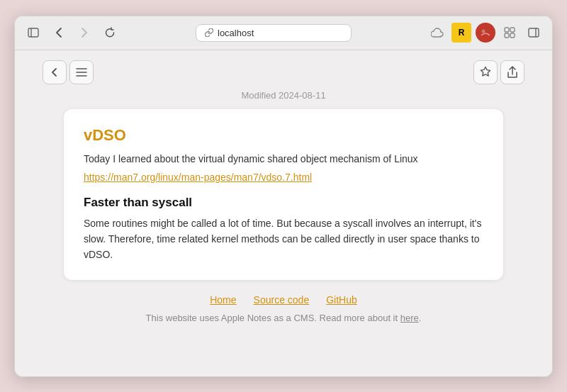 The height and width of the screenshot is (392, 567). What do you see at coordinates (510, 33) in the screenshot?
I see `grid-btn` at bounding box center [510, 33].